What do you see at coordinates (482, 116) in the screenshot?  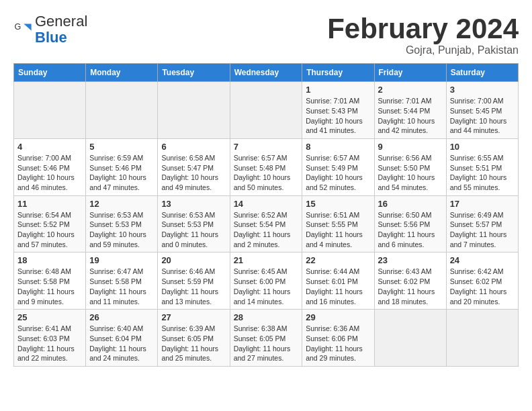 I see `day-info: Sunrise: 7:00 AMSunset: 5:45 PMDaylight:…` at bounding box center [482, 116].